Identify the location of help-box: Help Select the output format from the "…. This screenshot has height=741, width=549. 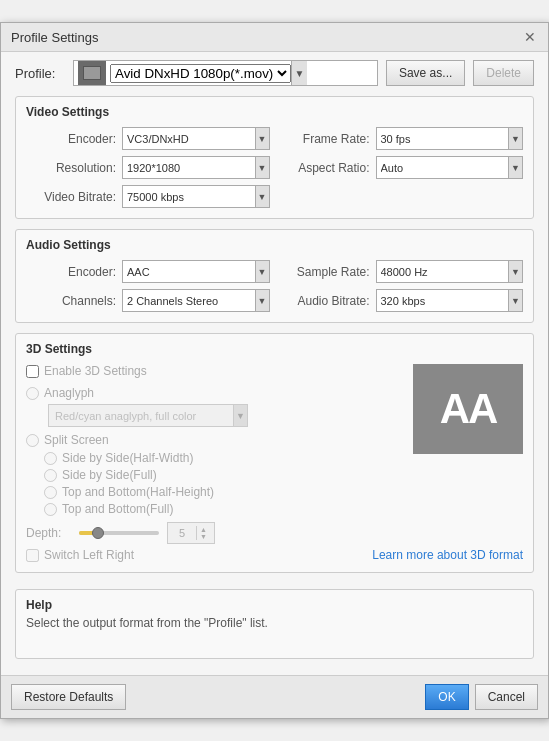
(274, 624).